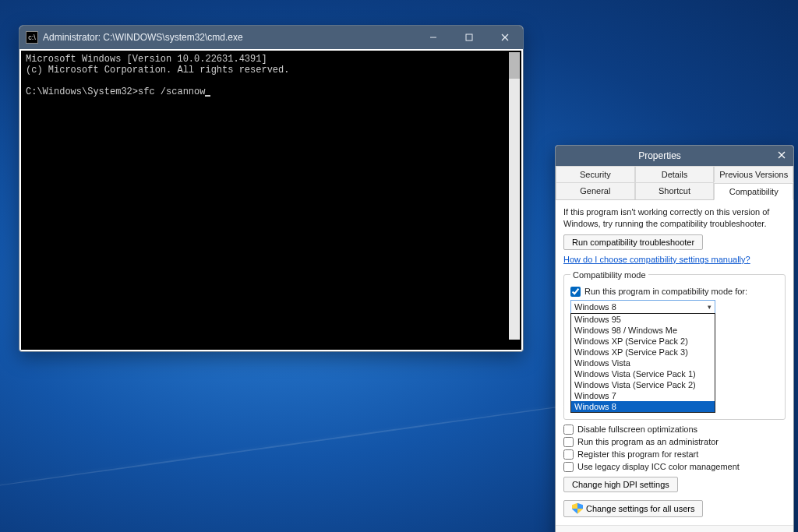  What do you see at coordinates (675, 345) in the screenshot?
I see `compat-mode-group: Compatibility mode Run this program in c…` at bounding box center [675, 345].